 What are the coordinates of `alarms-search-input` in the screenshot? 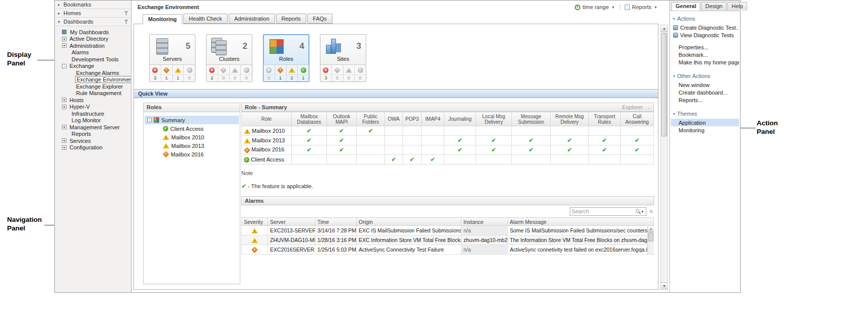 It's located at (604, 211).